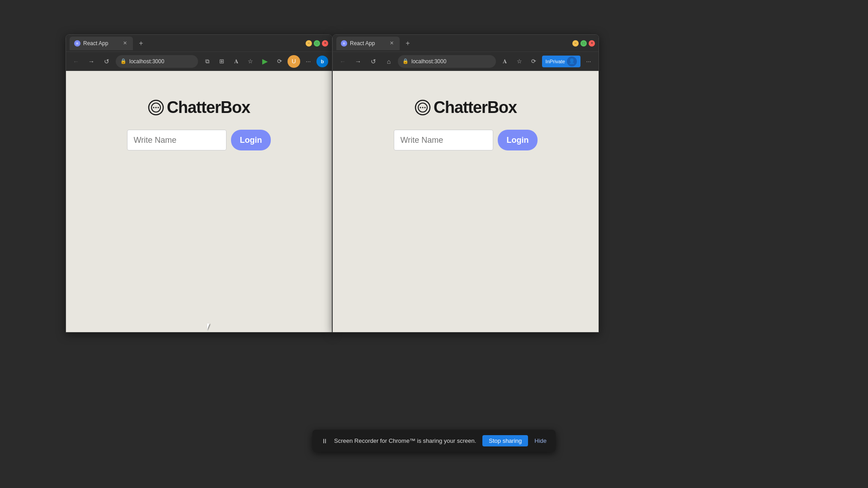  I want to click on bing-icon: b, so click(322, 61).